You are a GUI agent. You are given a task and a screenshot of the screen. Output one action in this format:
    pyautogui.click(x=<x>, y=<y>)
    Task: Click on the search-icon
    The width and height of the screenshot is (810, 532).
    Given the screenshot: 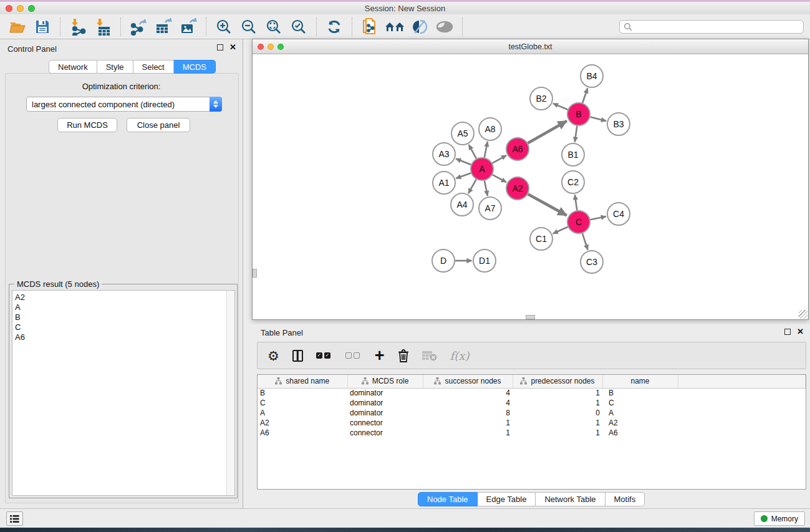 What is the action you would take?
    pyautogui.click(x=628, y=27)
    